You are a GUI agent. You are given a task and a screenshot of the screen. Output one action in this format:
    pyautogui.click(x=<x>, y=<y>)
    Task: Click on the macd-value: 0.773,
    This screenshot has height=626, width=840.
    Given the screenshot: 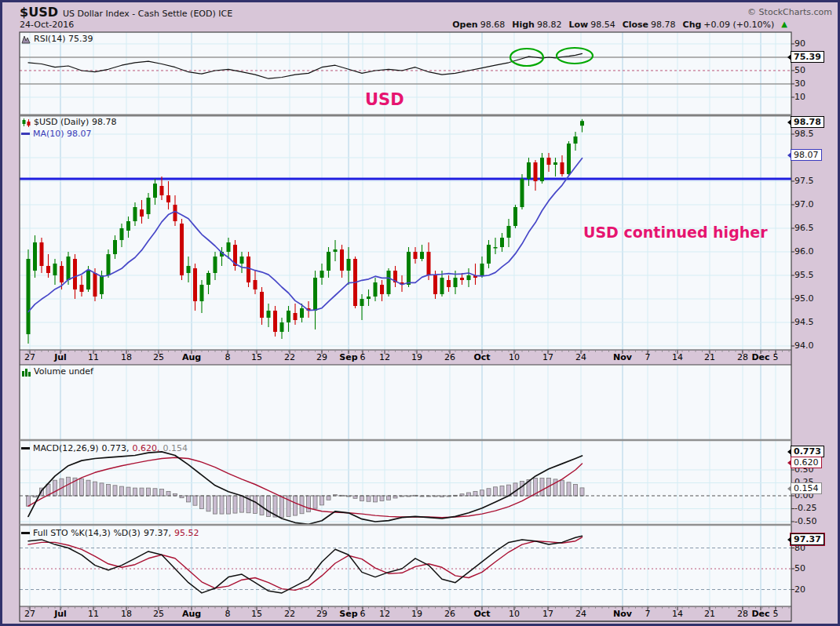 What is the action you would take?
    pyautogui.click(x=116, y=449)
    